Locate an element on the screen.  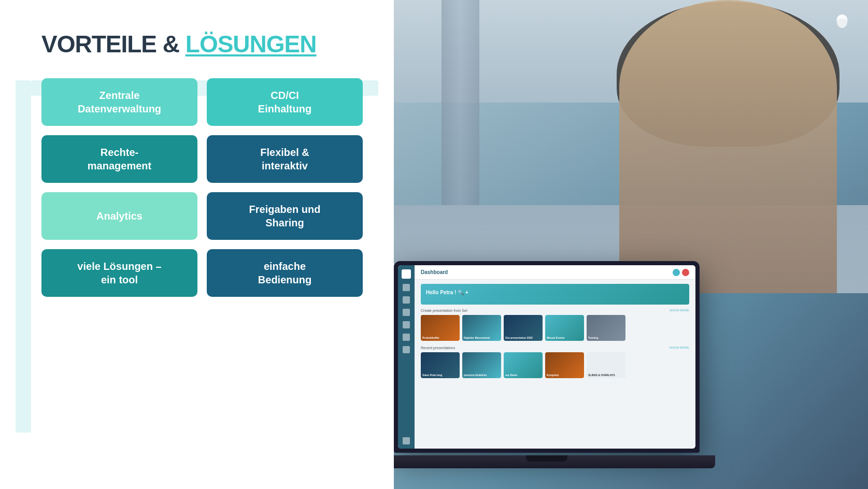
card-freigaben: Freigaben undSharing is located at coordinates (285, 216).